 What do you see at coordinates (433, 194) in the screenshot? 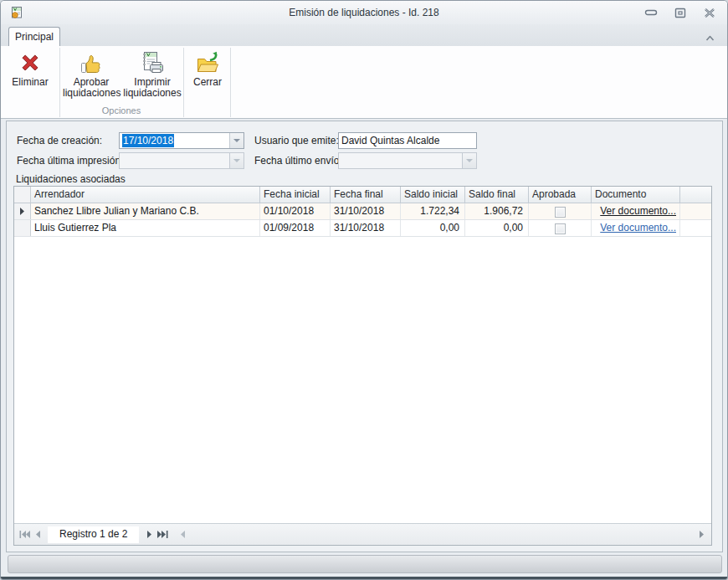
I see `column-header-saldo-inicial: Saldo inicial` at bounding box center [433, 194].